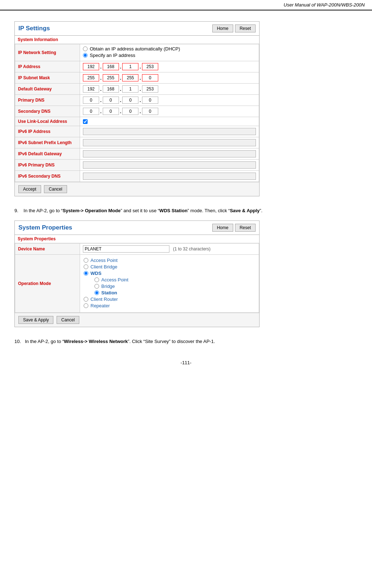 This screenshot has height=588, width=372. What do you see at coordinates (169, 100) in the screenshot?
I see `primary-dns-group: . . .` at bounding box center [169, 100].